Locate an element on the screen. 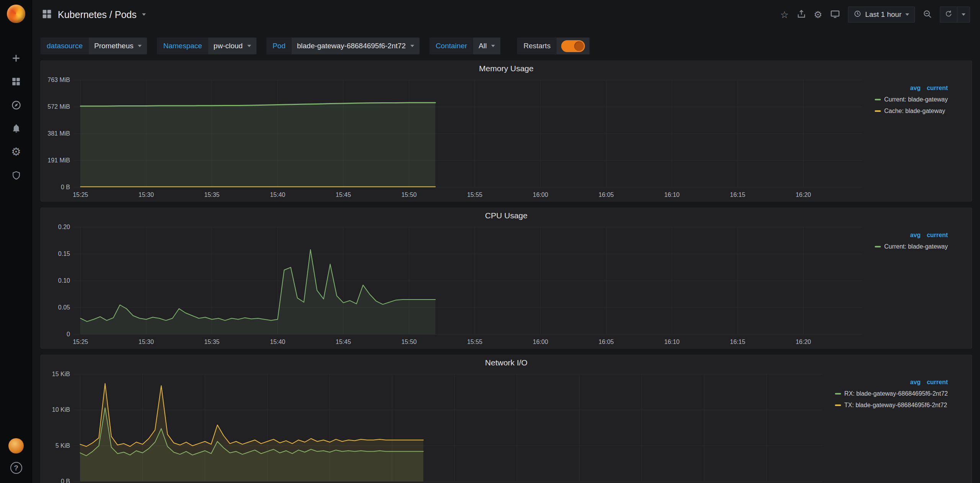  share-button is located at coordinates (802, 15).